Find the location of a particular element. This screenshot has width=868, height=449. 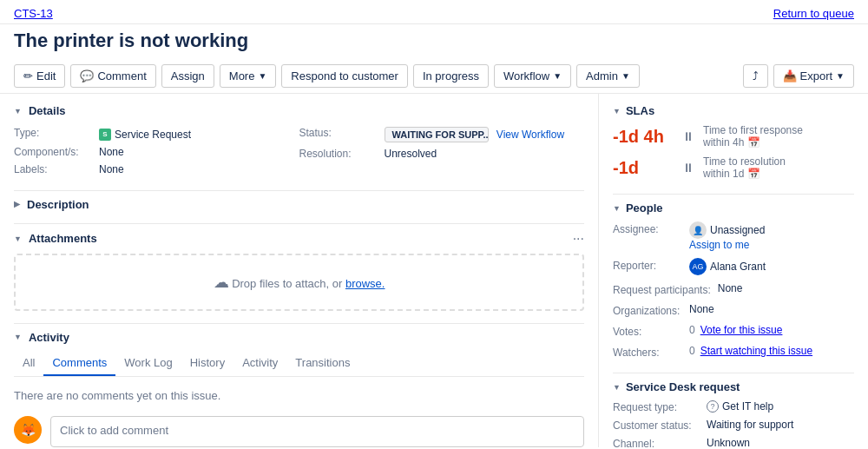

activity-section-header: ▼ Activity is located at coordinates (299, 337).